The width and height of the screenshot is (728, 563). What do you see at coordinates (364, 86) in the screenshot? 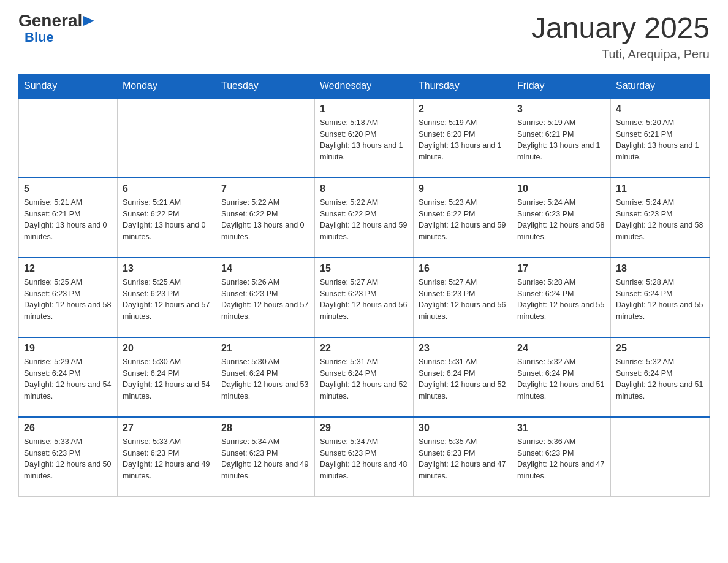
I see `header-row: Sunday Monday Tuesday Wednesday Thursday…` at bounding box center [364, 86].